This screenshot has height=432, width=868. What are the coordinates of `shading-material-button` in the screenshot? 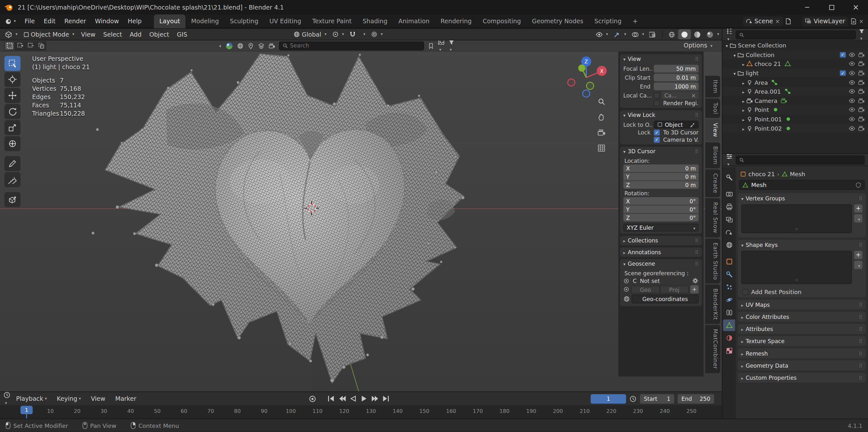 It's located at (698, 34).